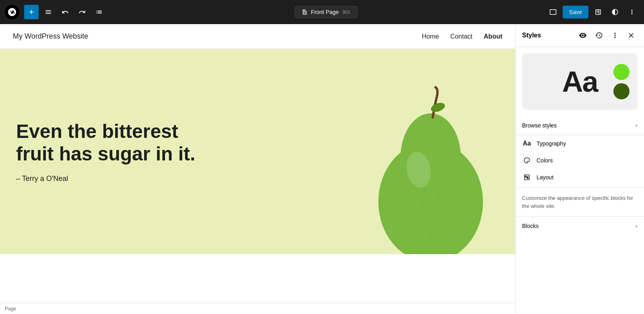 The image size is (644, 314). Describe the element at coordinates (583, 35) in the screenshot. I see `styles-eye-button` at that location.